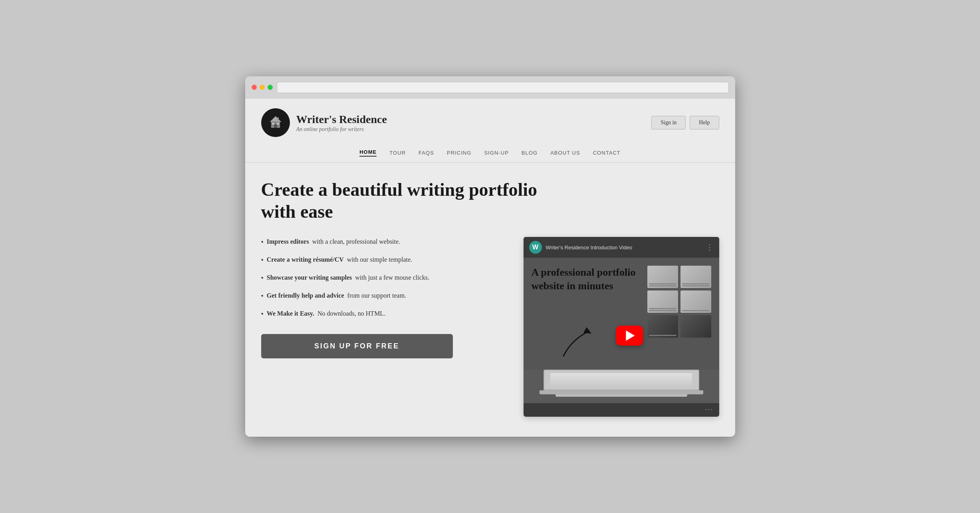  What do you see at coordinates (579, 340) in the screenshot?
I see `arrow-icon` at bounding box center [579, 340].